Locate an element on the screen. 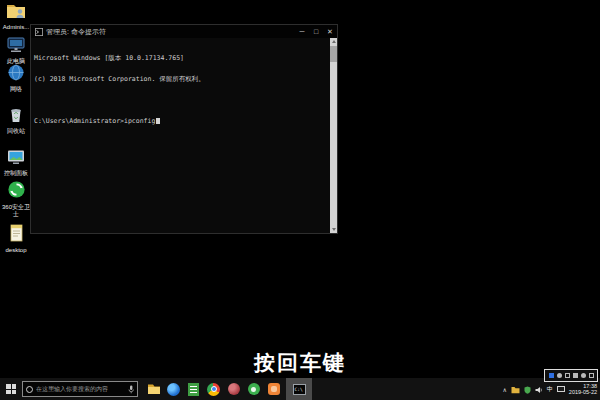 The height and width of the screenshot is (400, 600). cmd-scrollbar is located at coordinates (334, 136).